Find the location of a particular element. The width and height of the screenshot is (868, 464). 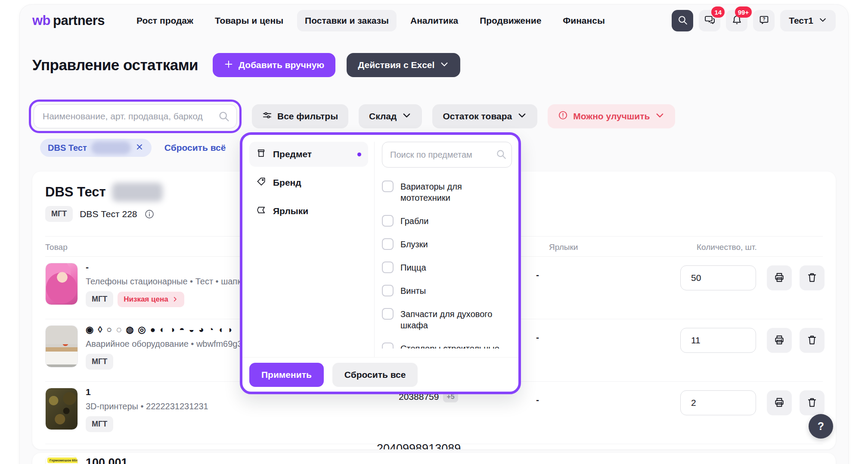

sliders-icon is located at coordinates (267, 116).